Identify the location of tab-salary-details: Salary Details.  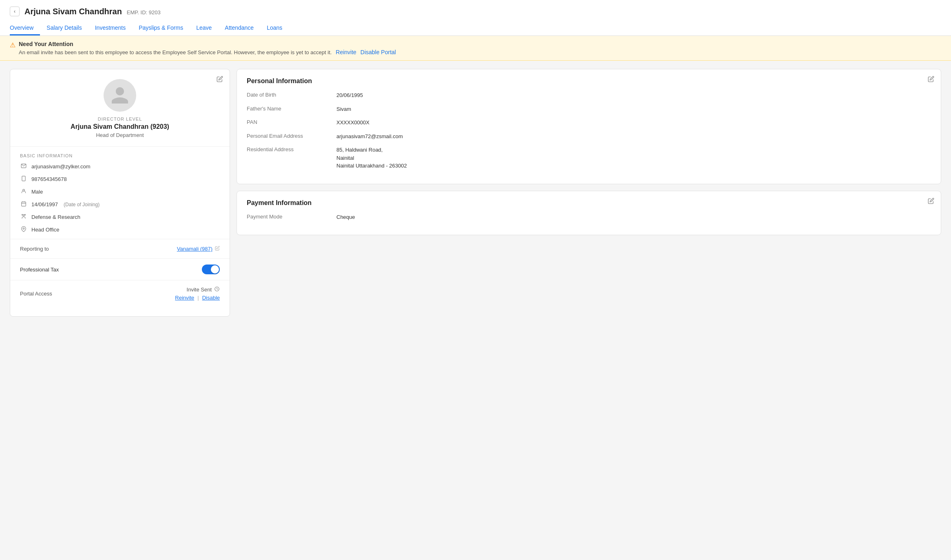
(64, 29).